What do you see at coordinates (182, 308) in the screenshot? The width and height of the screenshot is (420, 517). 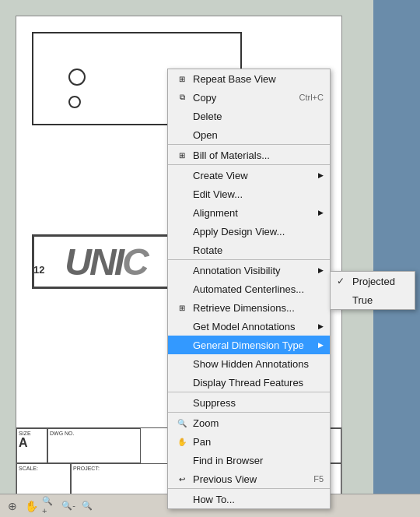 I see `retrieve-dimensions-icon: ⊞` at bounding box center [182, 308].